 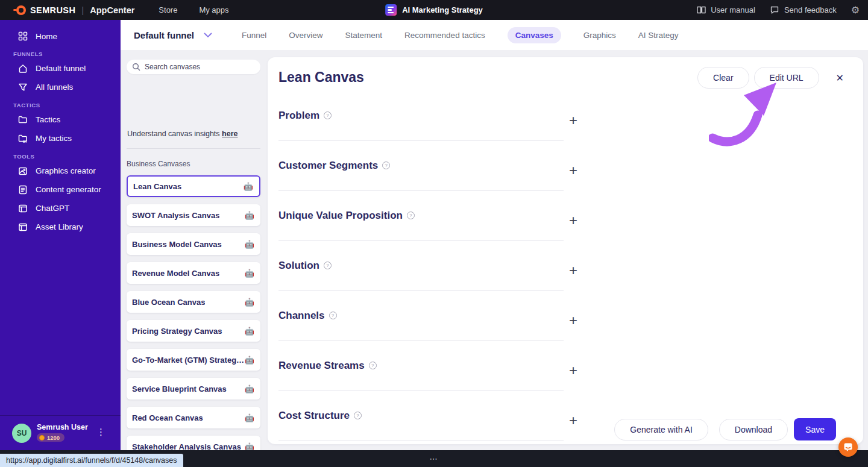 I want to click on edit-url-button: Edit URL, so click(x=787, y=78).